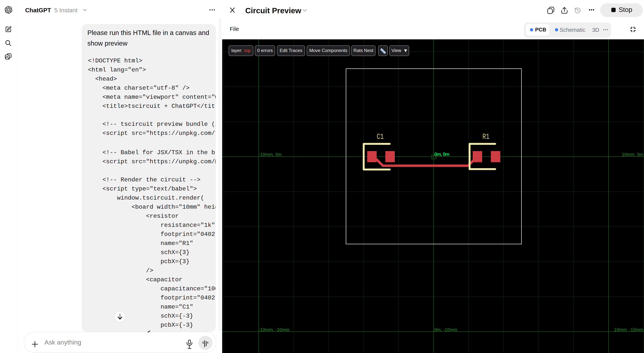  I want to click on svg-text: C1, so click(380, 137).